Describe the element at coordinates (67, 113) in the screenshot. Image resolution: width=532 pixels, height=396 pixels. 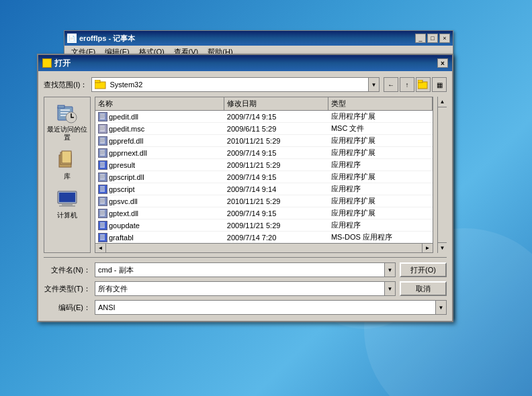
I see `recent-icon` at that location.